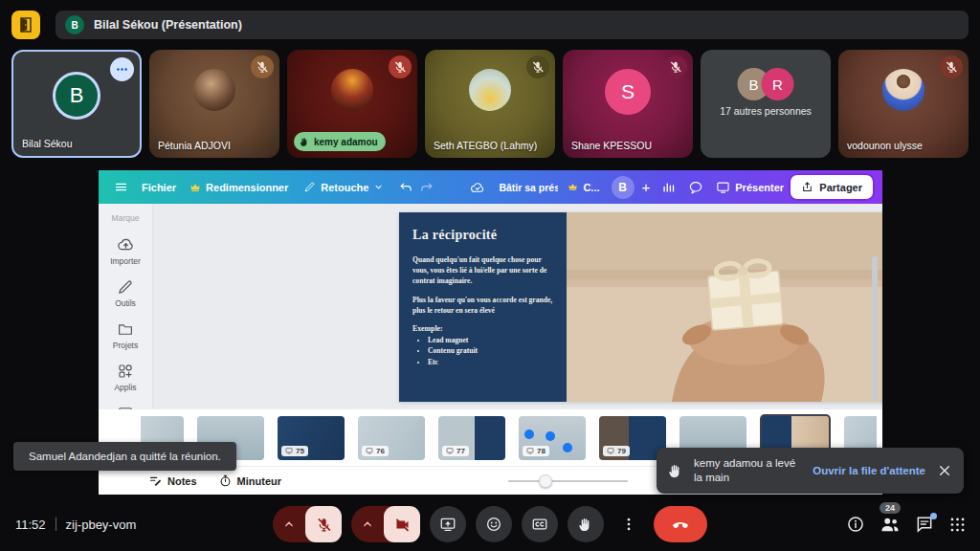 The image size is (980, 551). Describe the element at coordinates (552, 438) in the screenshot. I see `slide-thumbnail: 78` at that location.